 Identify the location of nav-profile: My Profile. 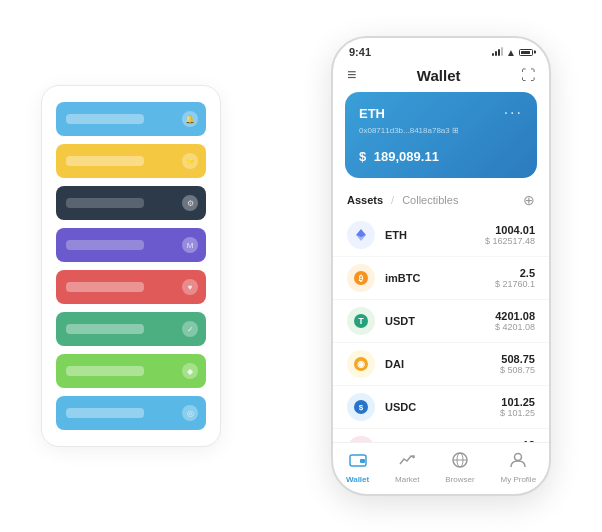
(519, 468).